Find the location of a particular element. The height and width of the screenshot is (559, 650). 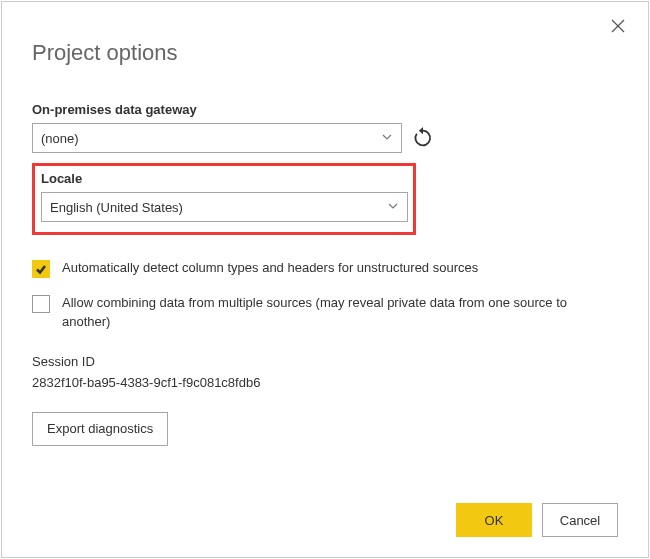

dialog-footer: OK Cancel is located at coordinates (537, 520).